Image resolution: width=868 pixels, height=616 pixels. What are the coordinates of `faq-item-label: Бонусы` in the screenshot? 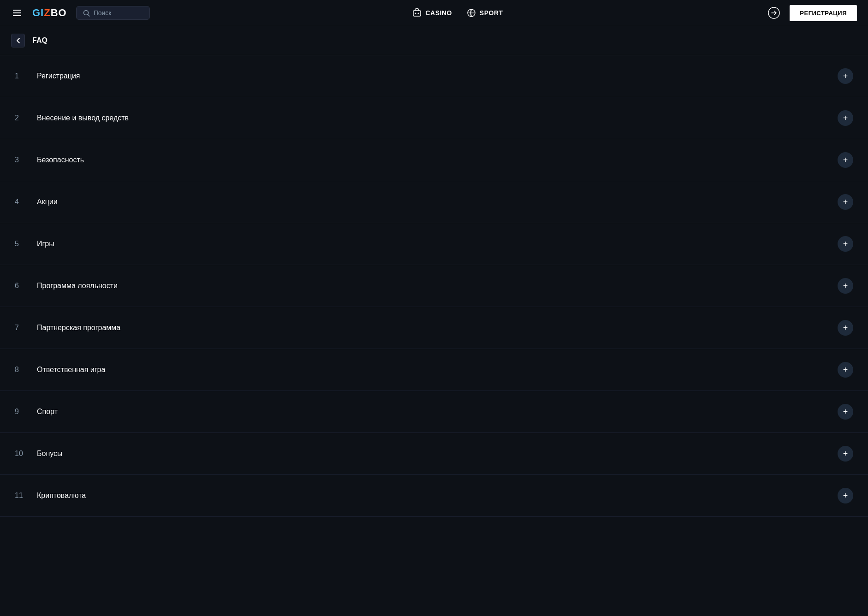 It's located at (50, 454).